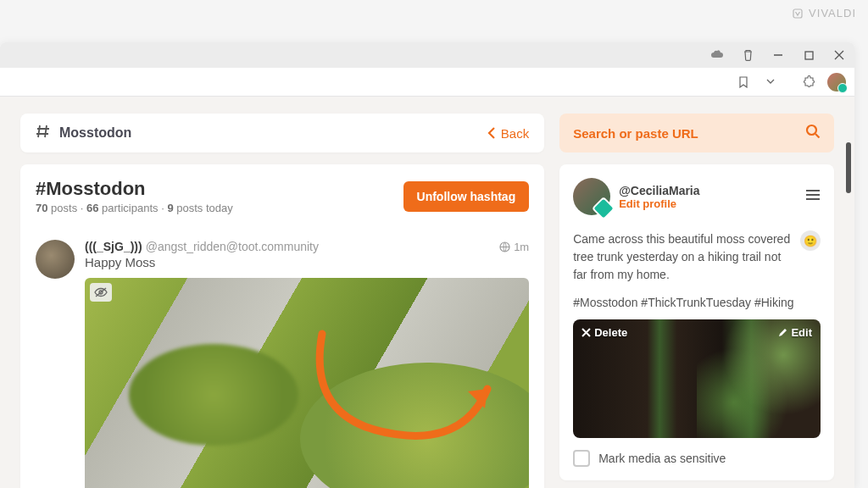 The image size is (868, 488). I want to click on edit-profile-link: Edit profile, so click(659, 203).